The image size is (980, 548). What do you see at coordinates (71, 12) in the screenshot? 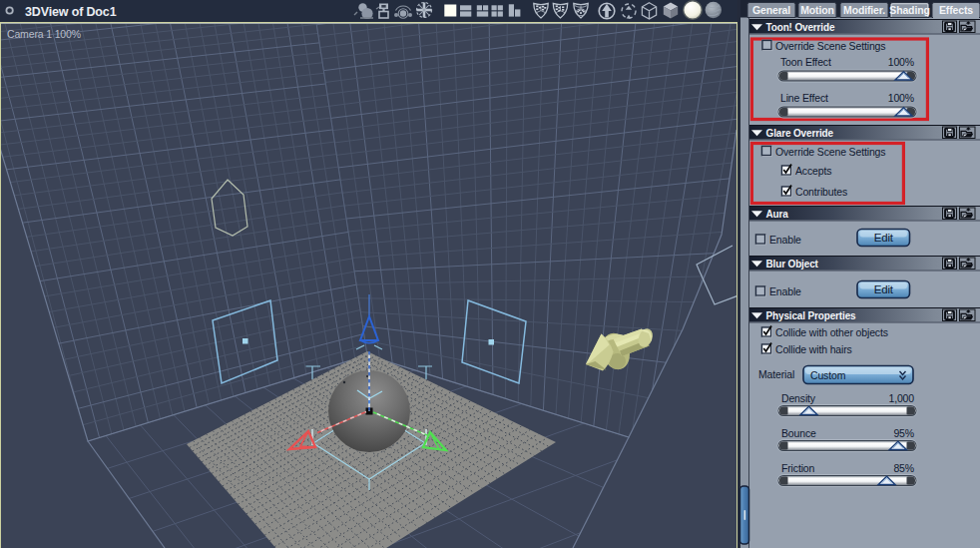
I see `svg-text: 3DView of Doc1` at bounding box center [71, 12].